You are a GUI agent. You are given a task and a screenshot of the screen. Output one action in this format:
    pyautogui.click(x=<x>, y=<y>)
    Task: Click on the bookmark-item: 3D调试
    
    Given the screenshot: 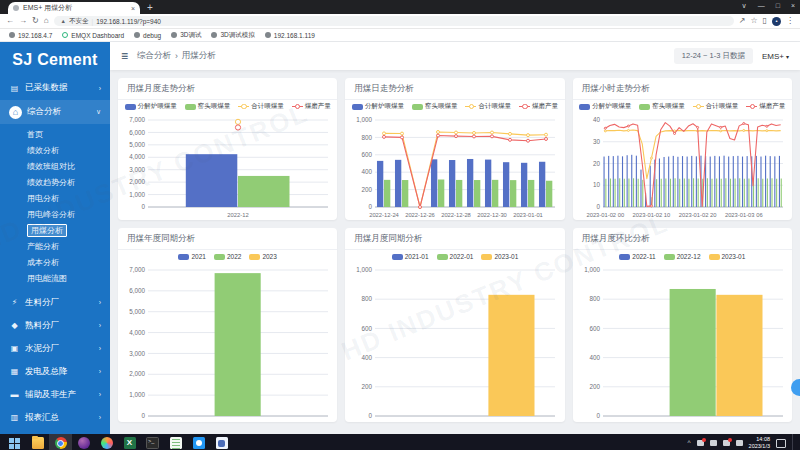 What is the action you would take?
    pyautogui.click(x=186, y=36)
    